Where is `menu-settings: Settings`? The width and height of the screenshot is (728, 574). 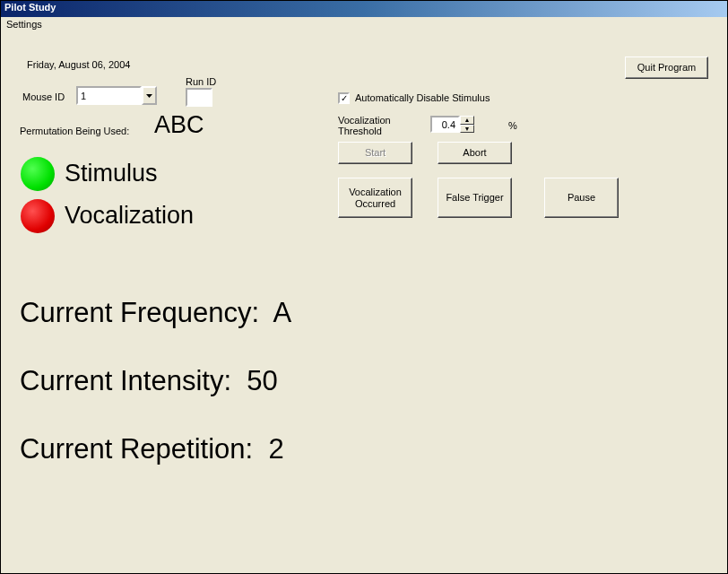 menu-settings: Settings is located at coordinates (24, 24).